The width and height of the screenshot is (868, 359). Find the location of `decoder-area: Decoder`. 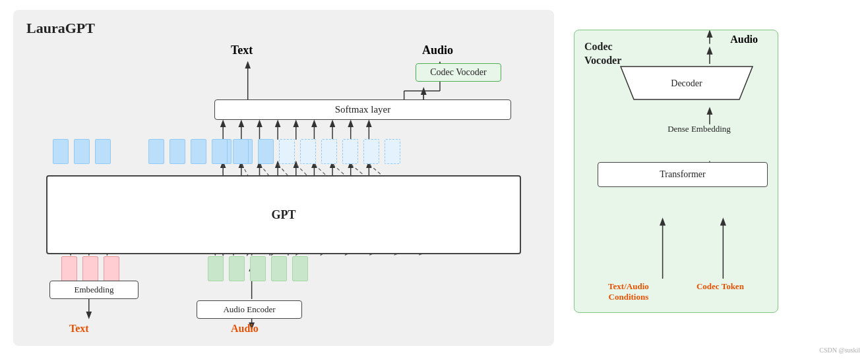

decoder-area: Decoder is located at coordinates (693, 84).